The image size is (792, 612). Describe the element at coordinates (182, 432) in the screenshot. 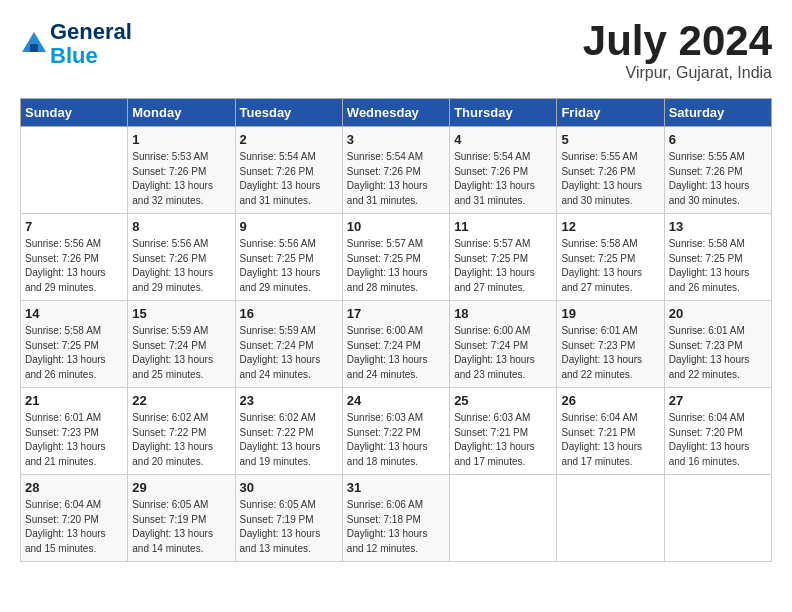

I see `calendar-cell: 22Sunrise: 6:02 AMSunset: 7:22 PMDayligh…` at that location.